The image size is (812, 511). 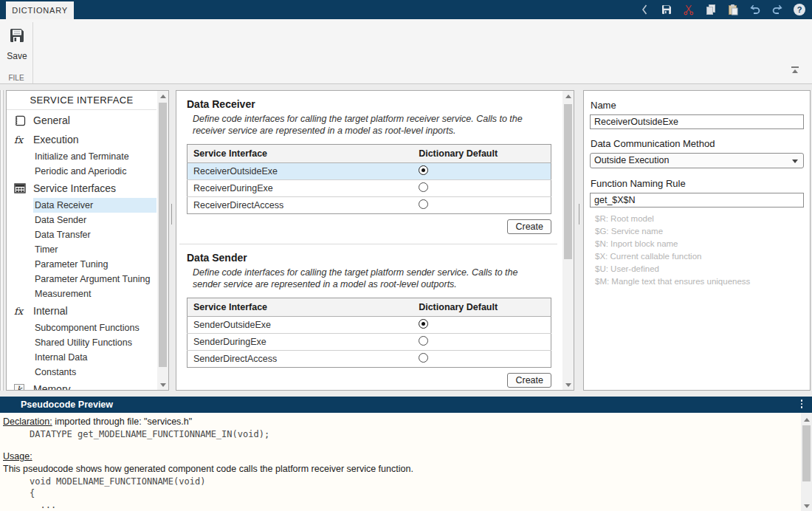 I want to click on quick-access-toolbar: ?, so click(x=722, y=10).